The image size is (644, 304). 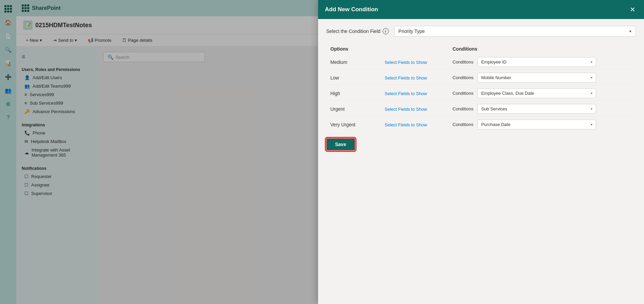 I want to click on conditions-cell: Conditions Employee Class, Due Date ▾, so click(x=542, y=93).